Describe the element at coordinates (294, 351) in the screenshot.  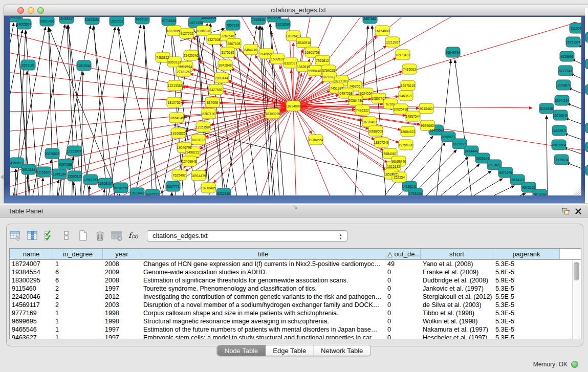
I see `table-tabs: Node TableEdge TableNetwork Table` at that location.